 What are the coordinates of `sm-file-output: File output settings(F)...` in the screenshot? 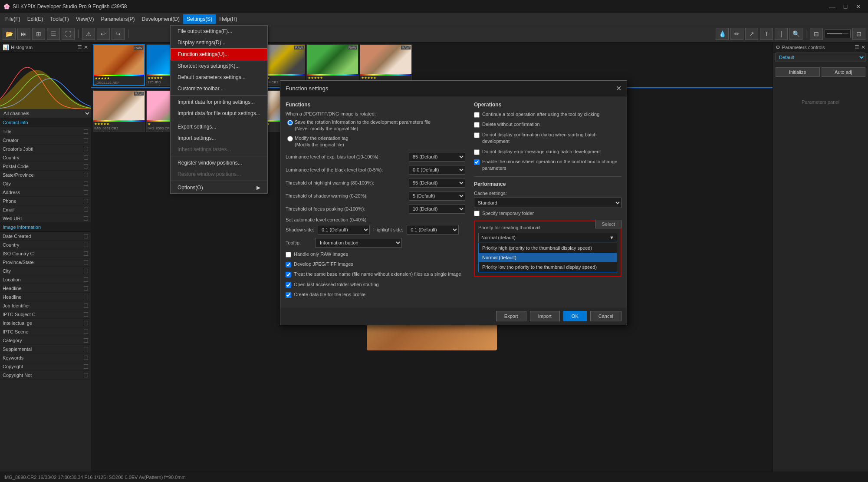 It's located at (219, 31).